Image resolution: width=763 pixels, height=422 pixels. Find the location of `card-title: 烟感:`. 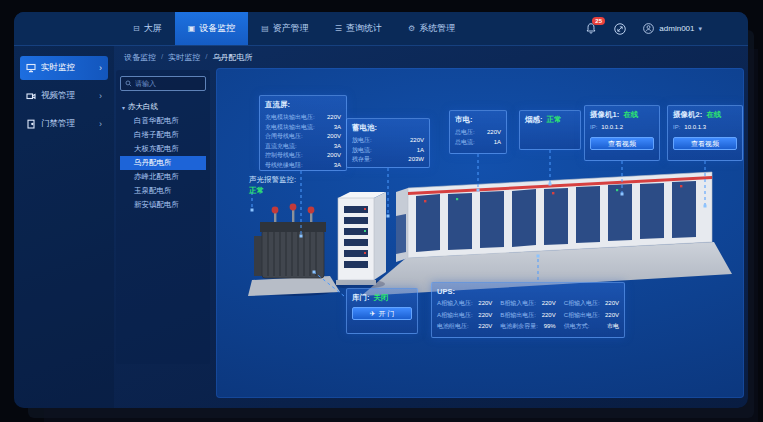

card-title: 烟感: is located at coordinates (534, 120).